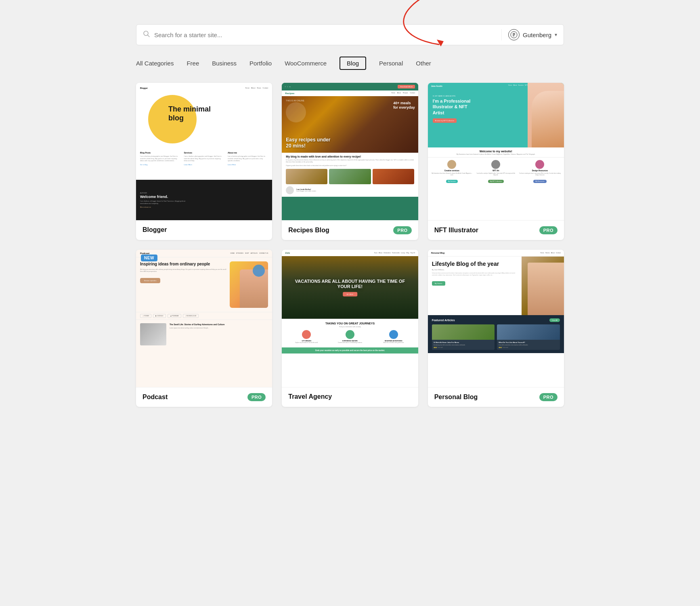  What do you see at coordinates (155, 230) in the screenshot?
I see `card-blogger-title: Blogger` at bounding box center [155, 230].